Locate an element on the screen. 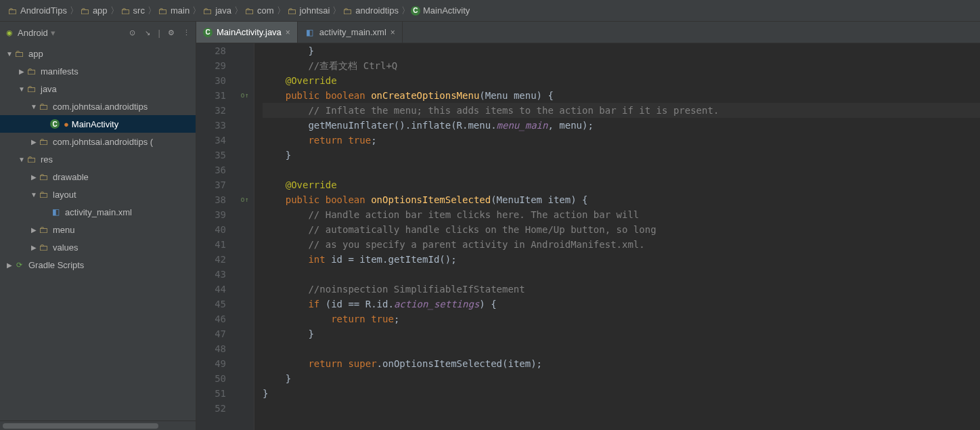  tree-item: ▶Gradle Scripts is located at coordinates (97, 265).